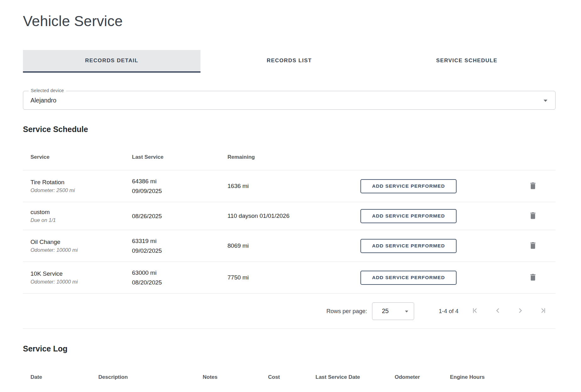 The image size is (581, 392). Describe the element at coordinates (449, 311) in the screenshot. I see `page-range-label: 1-4 of 4` at that location.